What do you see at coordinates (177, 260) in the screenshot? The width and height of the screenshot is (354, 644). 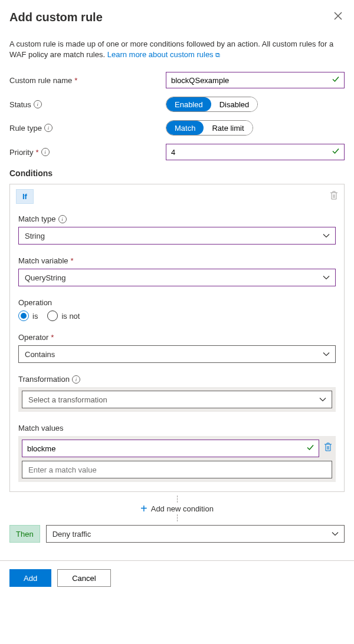 I see `match-variable-label: Match variable *` at bounding box center [177, 260].